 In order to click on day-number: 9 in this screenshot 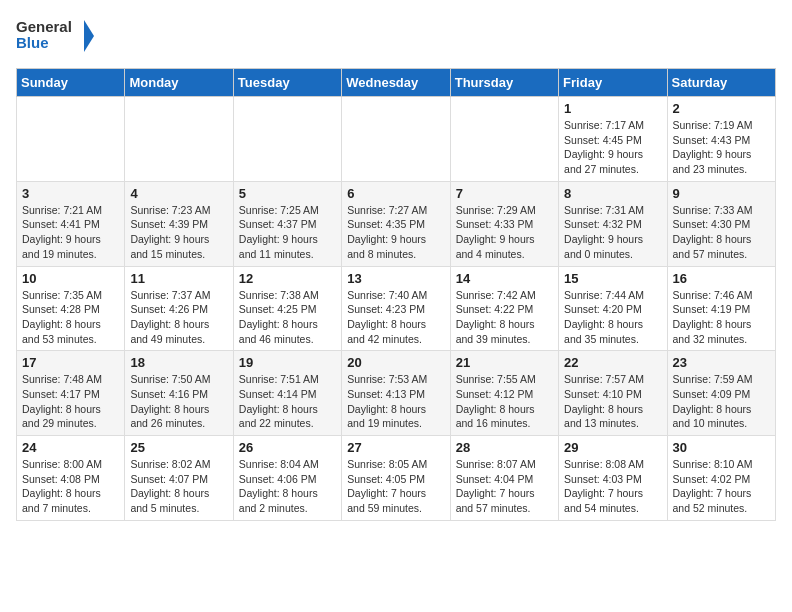, I will do `click(722, 194)`.